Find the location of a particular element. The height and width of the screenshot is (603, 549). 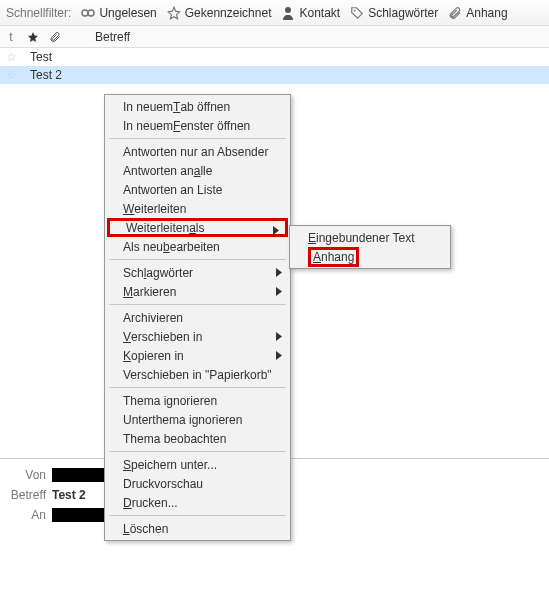

menu-print: Drucken... is located at coordinates (198, 502).